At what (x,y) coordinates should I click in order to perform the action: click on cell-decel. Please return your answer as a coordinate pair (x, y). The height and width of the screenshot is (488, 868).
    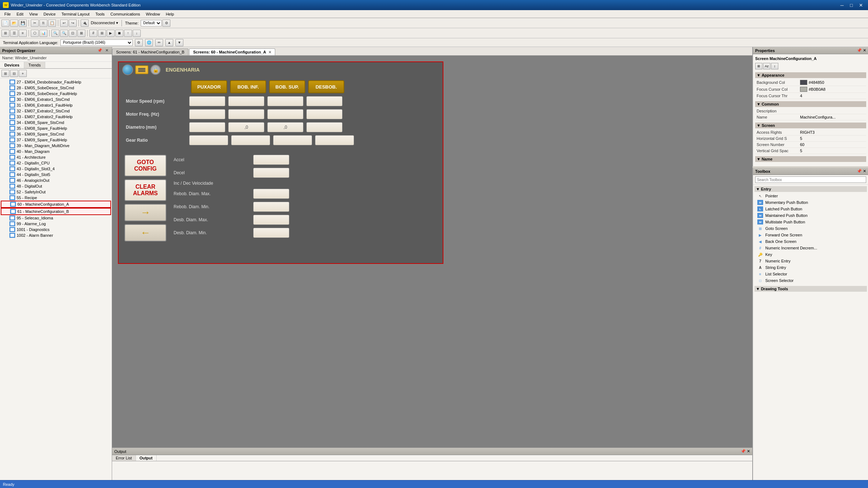
    Looking at the image, I should click on (271, 173).